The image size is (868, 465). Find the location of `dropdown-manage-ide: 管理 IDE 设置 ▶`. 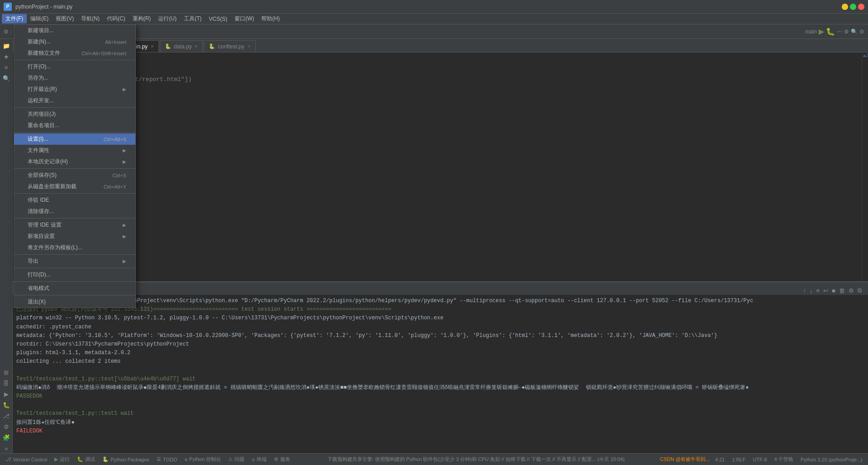

dropdown-manage-ide: 管理 IDE 设置 ▶ is located at coordinates (75, 225).